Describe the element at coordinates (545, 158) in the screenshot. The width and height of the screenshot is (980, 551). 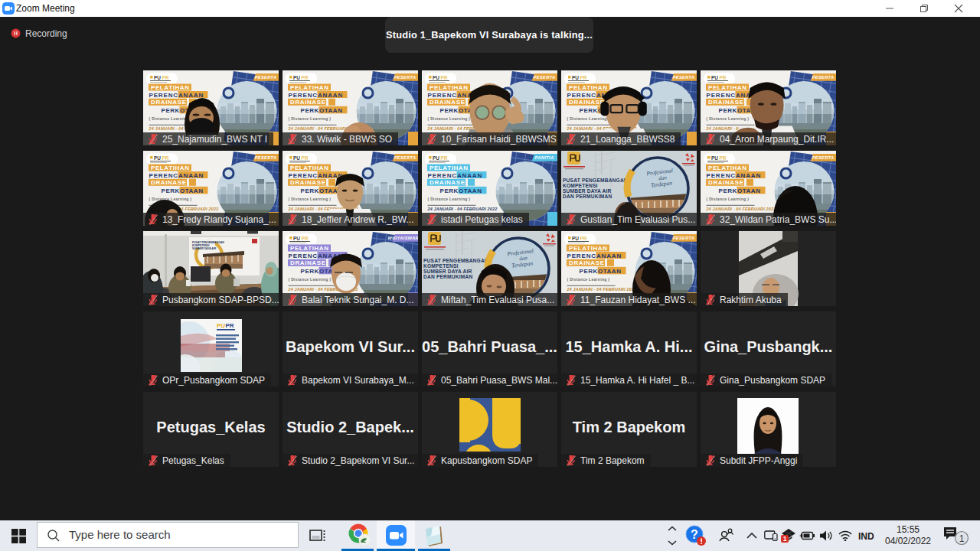
I see `svg-text: PANITIA` at that location.